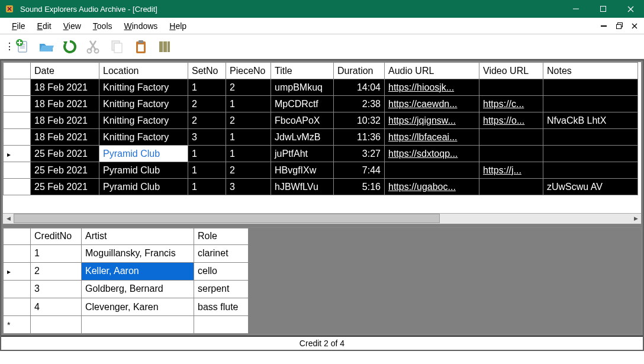 This screenshot has height=364, width=644. Describe the element at coordinates (432, 88) in the screenshot. I see `cell: https://hioosjk...` at that location.